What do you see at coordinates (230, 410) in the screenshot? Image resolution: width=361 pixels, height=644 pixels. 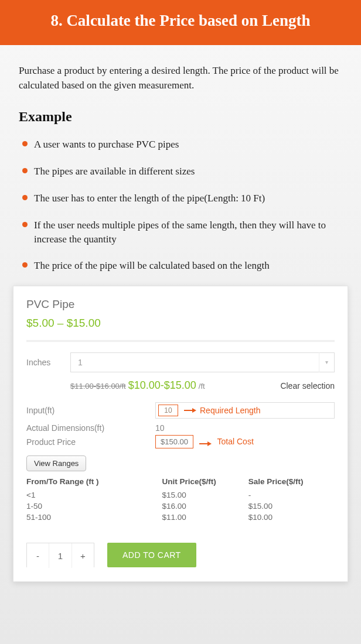 I see `input-annotation: Required Length` at bounding box center [230, 410].